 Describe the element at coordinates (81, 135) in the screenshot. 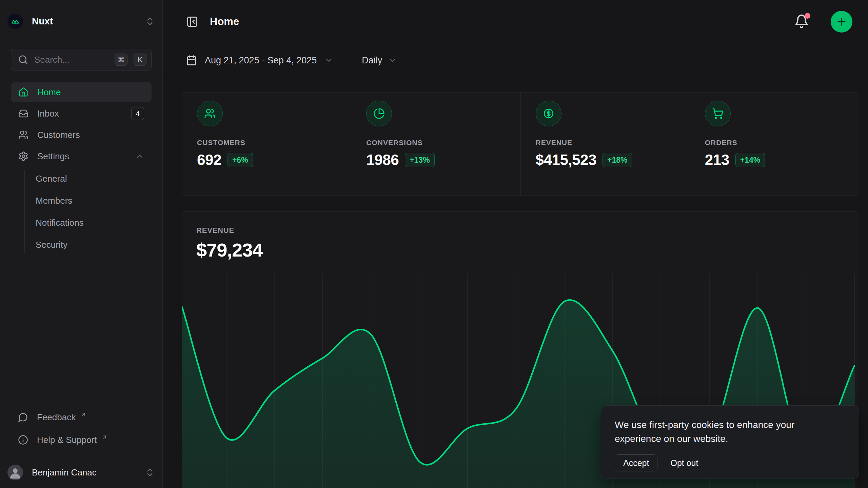

I see `sidebar-item-customers: Customers` at that location.